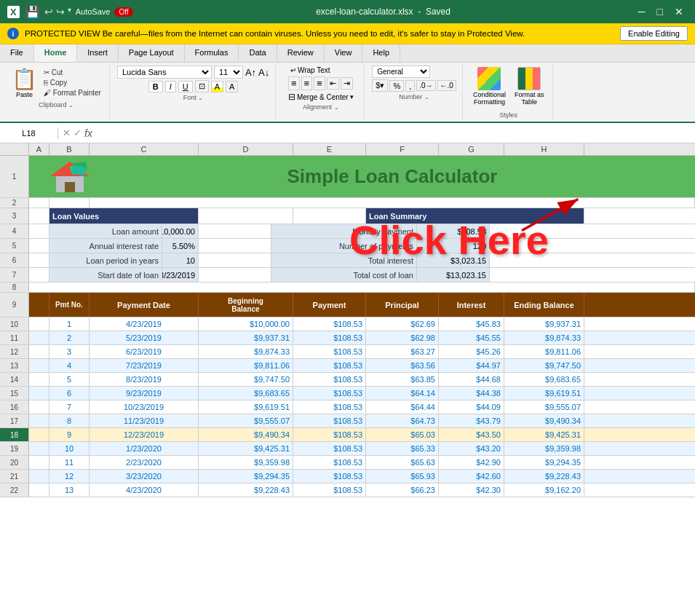 The width and height of the screenshot is (695, 616). What do you see at coordinates (344, 232) in the screenshot?
I see `cell-4-sum-label: Monthly payment` at bounding box center [344, 232].